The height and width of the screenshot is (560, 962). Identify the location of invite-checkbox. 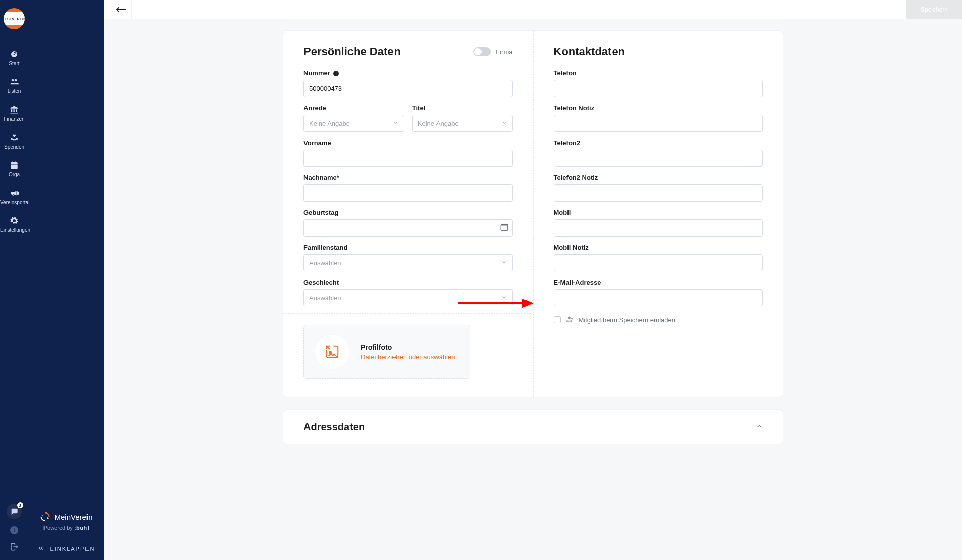
(557, 320).